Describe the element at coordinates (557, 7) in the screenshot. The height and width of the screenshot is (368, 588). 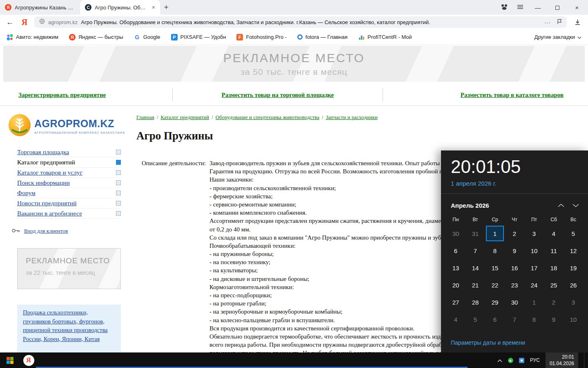
I see `maximize-button` at that location.